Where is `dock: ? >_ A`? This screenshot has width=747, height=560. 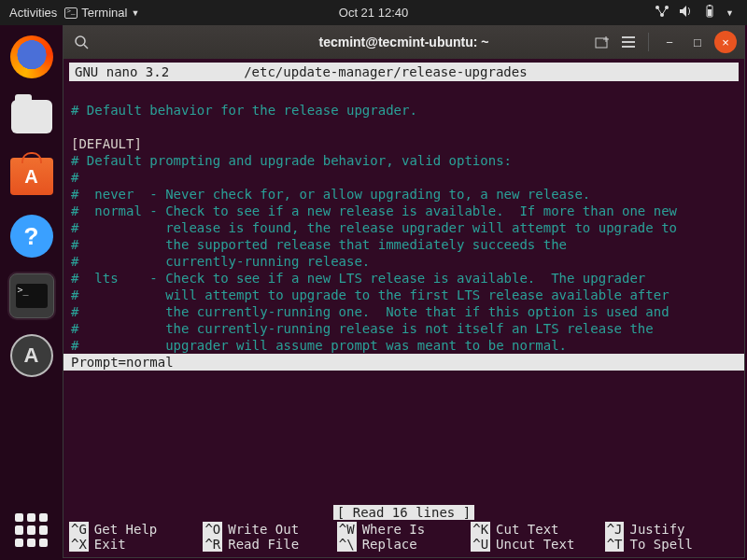
dock: ? >_ A is located at coordinates (32, 293).